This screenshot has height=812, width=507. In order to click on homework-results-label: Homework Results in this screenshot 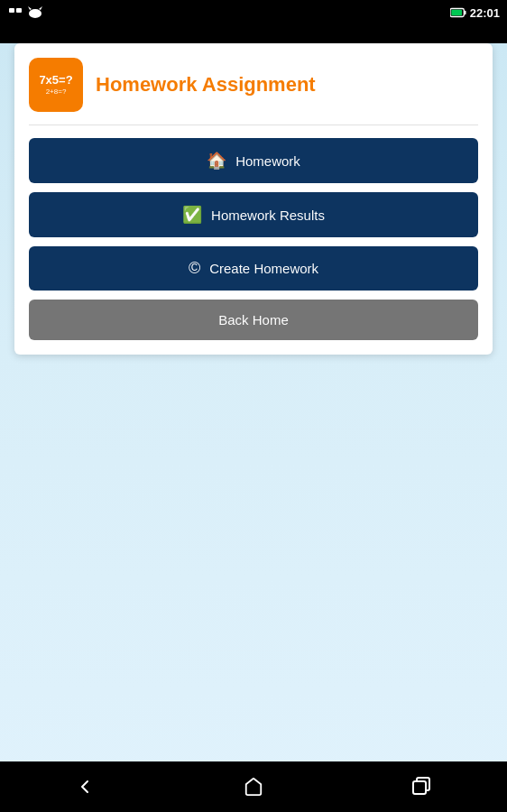, I will do `click(268, 215)`.